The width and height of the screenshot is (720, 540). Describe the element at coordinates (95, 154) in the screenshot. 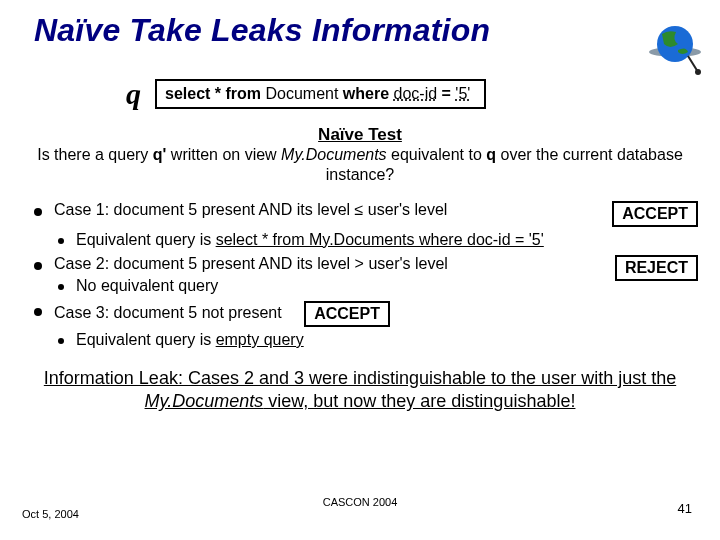

I see `nt-p1: Is there a query` at that location.